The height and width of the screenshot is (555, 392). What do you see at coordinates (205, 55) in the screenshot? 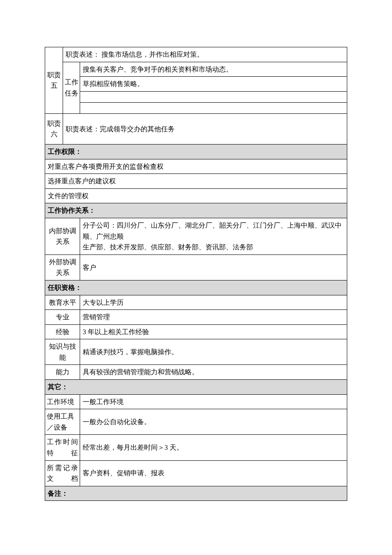
I see `duty5-desc: 职责表述： 搜集市场信息，并作出相应对策。` at bounding box center [205, 55].